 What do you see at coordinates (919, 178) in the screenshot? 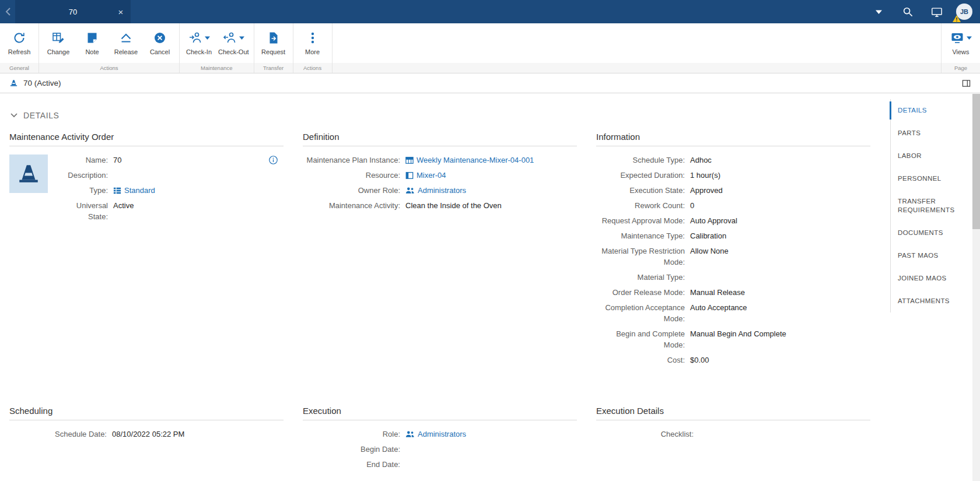
I see `nav-item-label: PERSONNEL` at bounding box center [919, 178].